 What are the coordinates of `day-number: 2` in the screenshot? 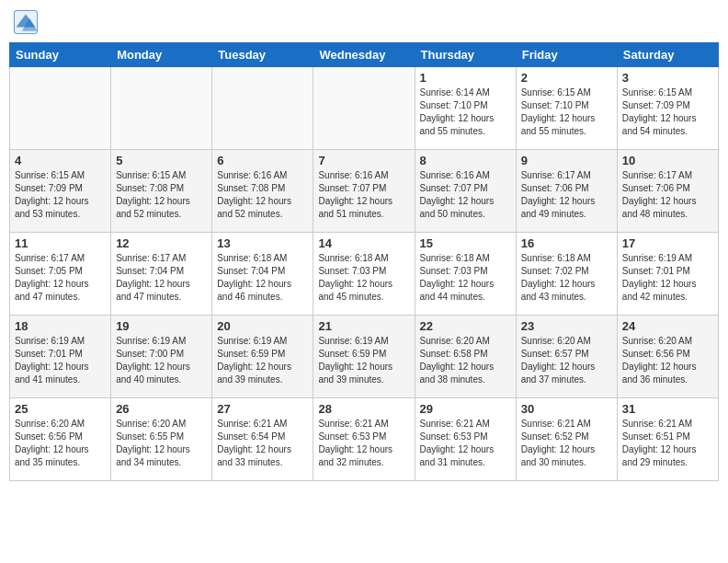 It's located at (566, 77).